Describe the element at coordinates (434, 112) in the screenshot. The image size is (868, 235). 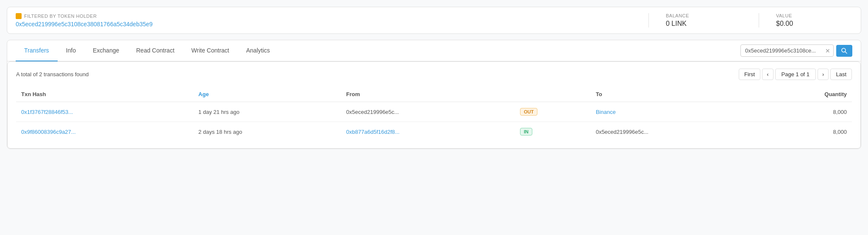
I see `table-row: 0x1f3767f28846f53...1 day 21 hrs ago0x5e…` at that location.